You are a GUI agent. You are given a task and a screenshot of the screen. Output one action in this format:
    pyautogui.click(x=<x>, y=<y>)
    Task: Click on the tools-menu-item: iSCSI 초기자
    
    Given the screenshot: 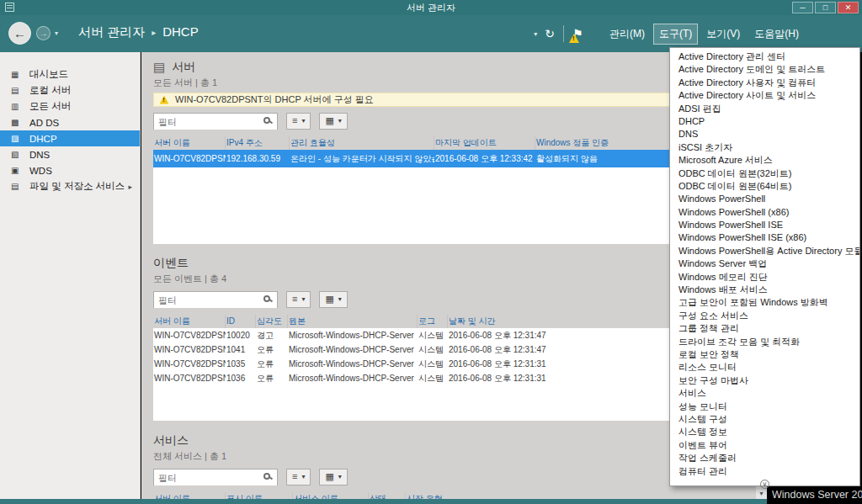 What is the action you would take?
    pyautogui.click(x=764, y=148)
    